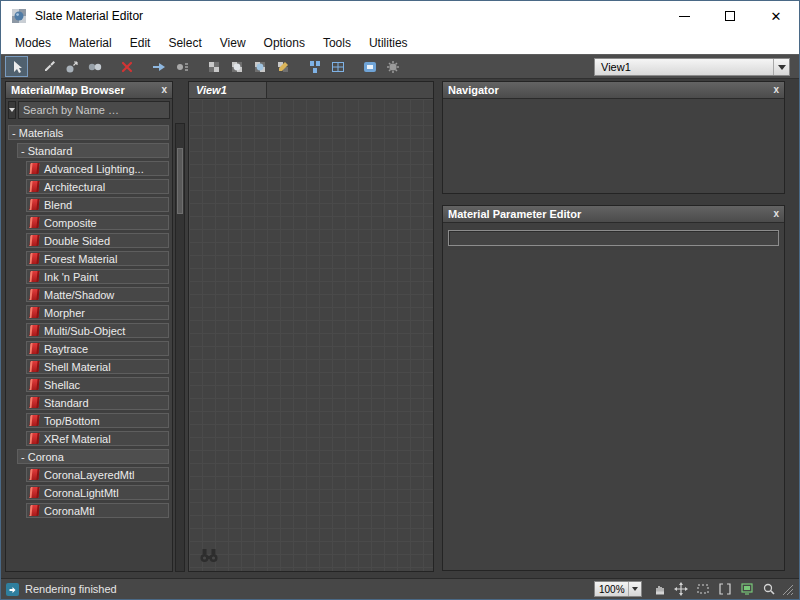 The height and width of the screenshot is (600, 800). I want to click on delete-selected-button, so click(126, 66).